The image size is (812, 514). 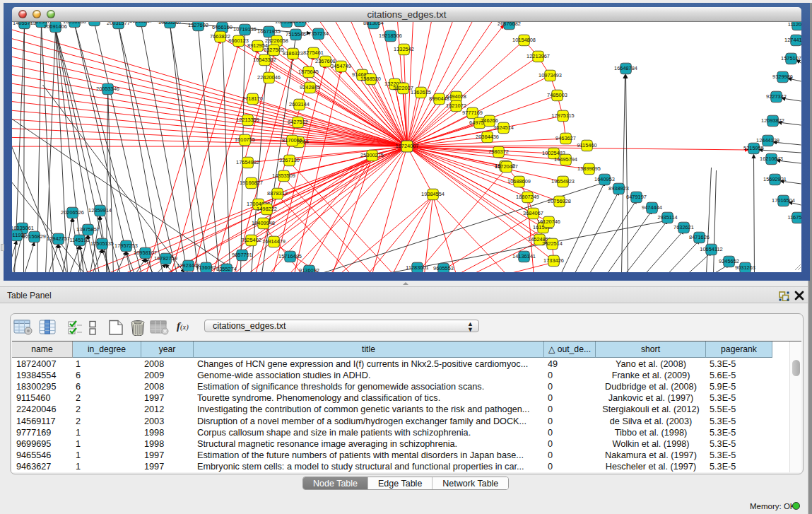 What do you see at coordinates (524, 256) in the screenshot?
I see `svg-text: 14136141` at bounding box center [524, 256].